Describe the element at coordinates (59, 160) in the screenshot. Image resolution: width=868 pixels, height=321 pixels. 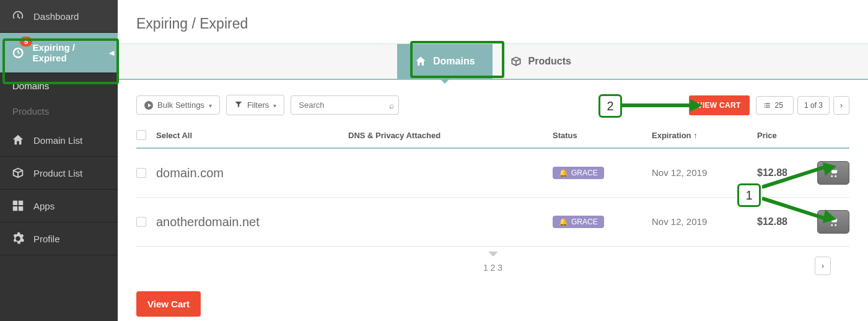
I see `sidebar: Dashboard 5 Expiring / Expired ◀ Domains…` at that location.